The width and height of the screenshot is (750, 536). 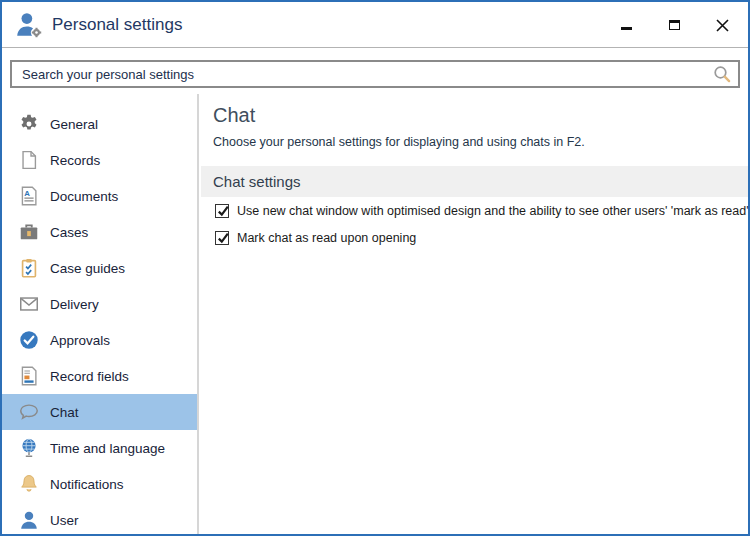 What do you see at coordinates (74, 304) in the screenshot?
I see `sidebar-item-label: Delivery` at bounding box center [74, 304].